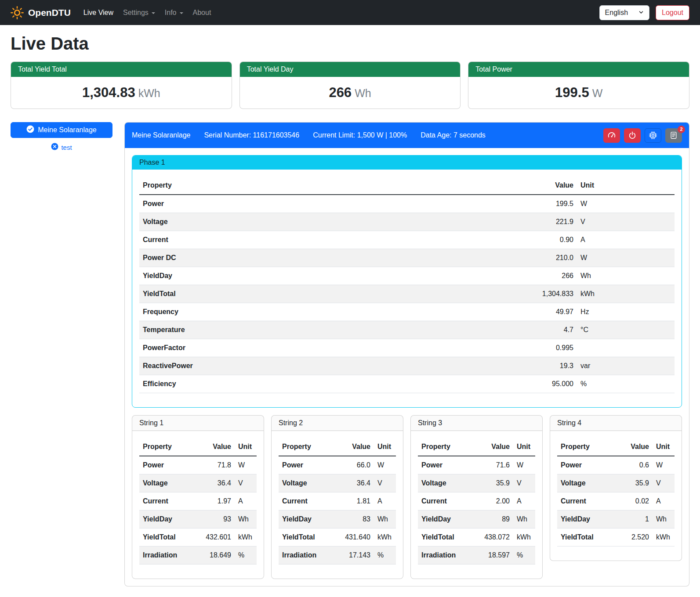 This screenshot has height=597, width=700. What do you see at coordinates (407, 366) in the screenshot?
I see `table-row: ReactivePower 19.3 var` at bounding box center [407, 366].